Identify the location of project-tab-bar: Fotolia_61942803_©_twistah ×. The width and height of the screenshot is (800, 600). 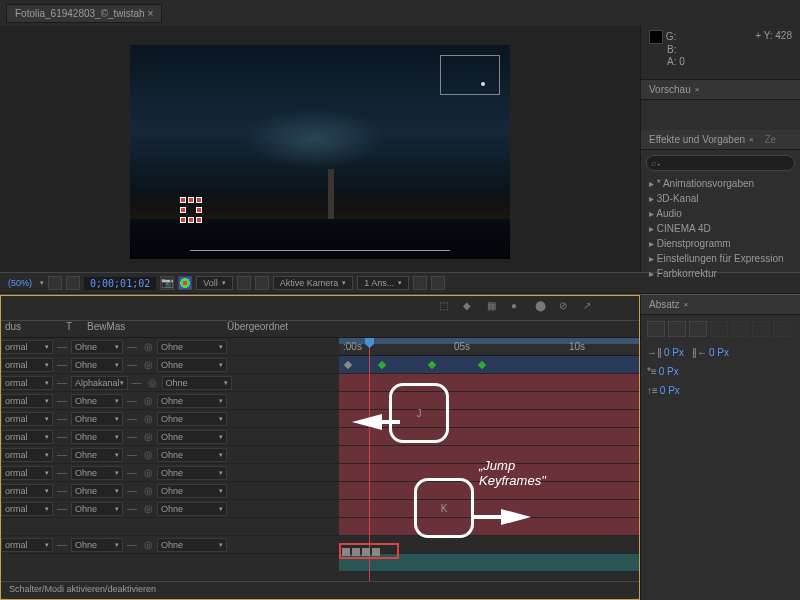
(400, 13).